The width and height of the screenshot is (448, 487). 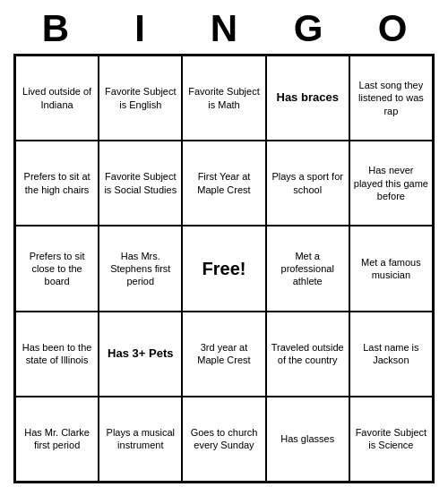 I want to click on bingo-cell: Met a professional athlete, so click(x=308, y=269).